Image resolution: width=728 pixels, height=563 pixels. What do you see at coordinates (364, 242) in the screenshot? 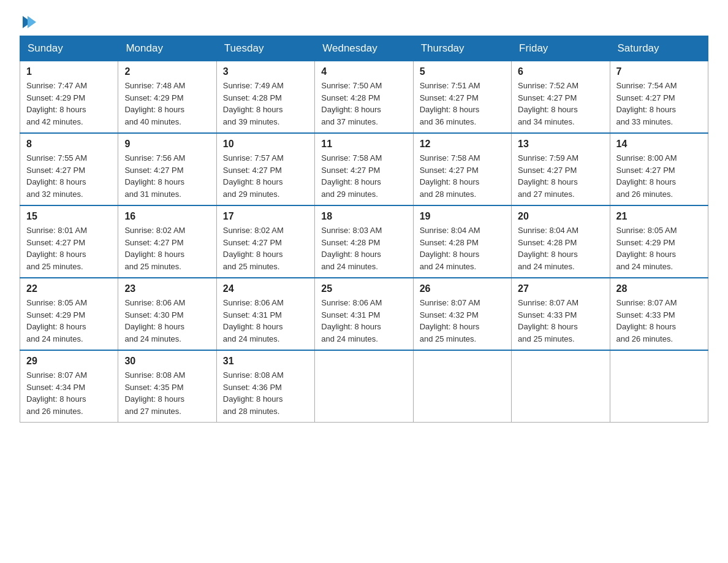
I see `calendar-week-3: 15Sunrise: 8:01 AM Sunset: 4:27 PM Dayli…` at bounding box center [364, 242].